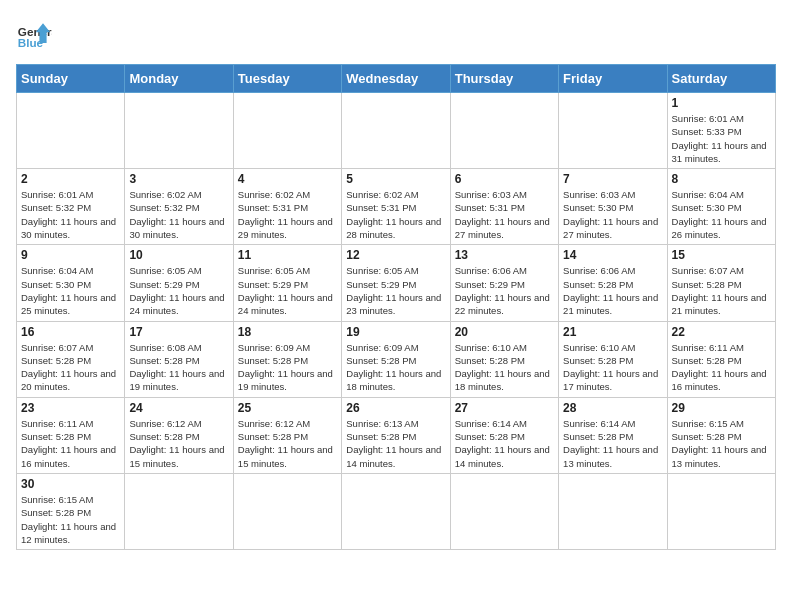 The image size is (792, 612). What do you see at coordinates (178, 179) in the screenshot?
I see `day-number: 3` at bounding box center [178, 179].